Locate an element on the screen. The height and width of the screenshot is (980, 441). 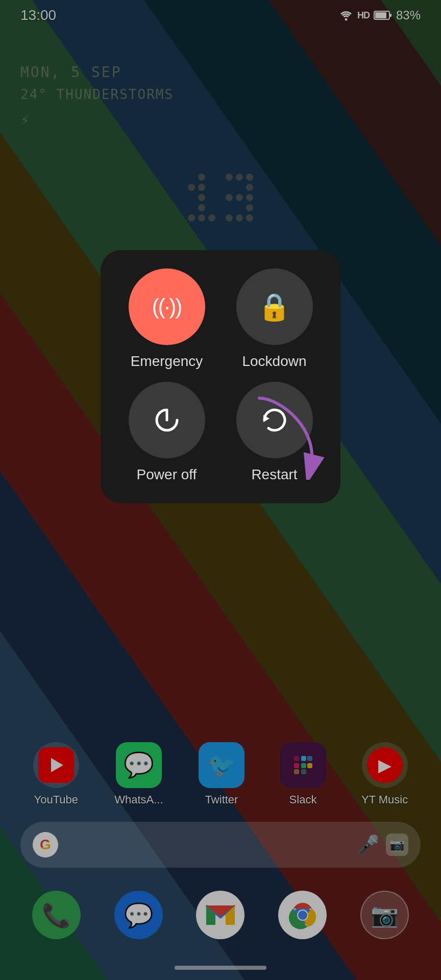
power-off-circle is located at coordinates (167, 420).